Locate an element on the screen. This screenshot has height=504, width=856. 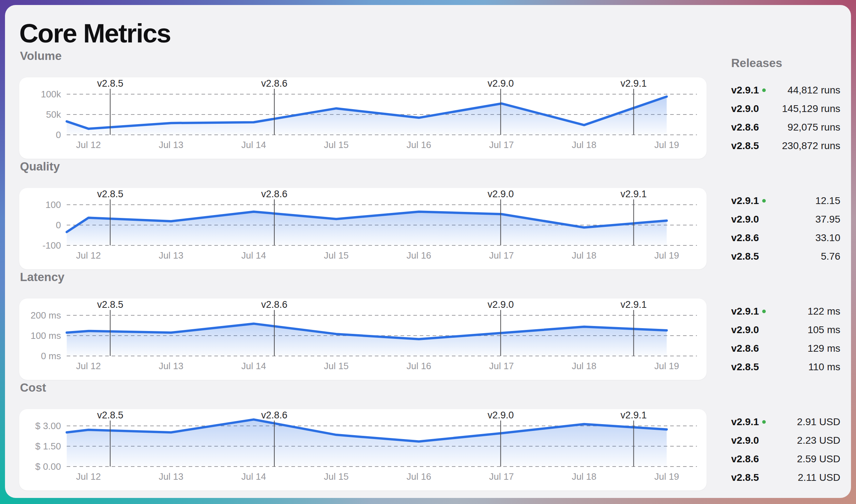
section-label-quality: Quality is located at coordinates (109, 167).